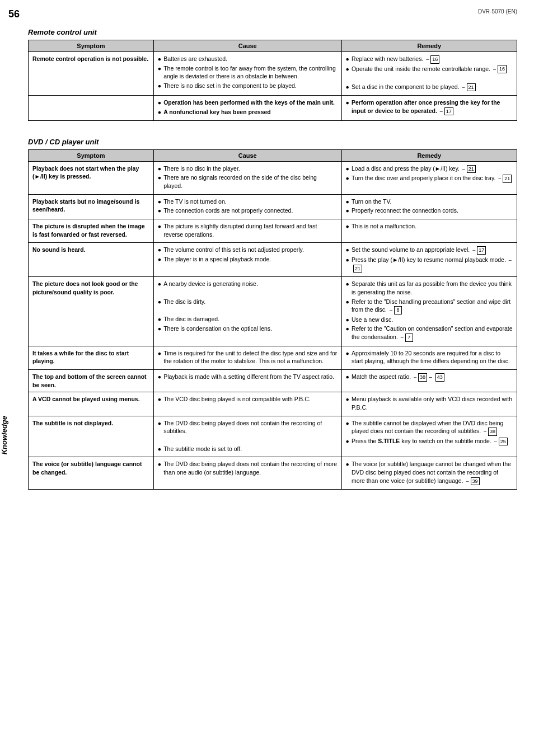 This screenshot has height=756, width=534. I want to click on dvd-cause-5: ●A nearby device is generating noise. ●T…, so click(247, 311).